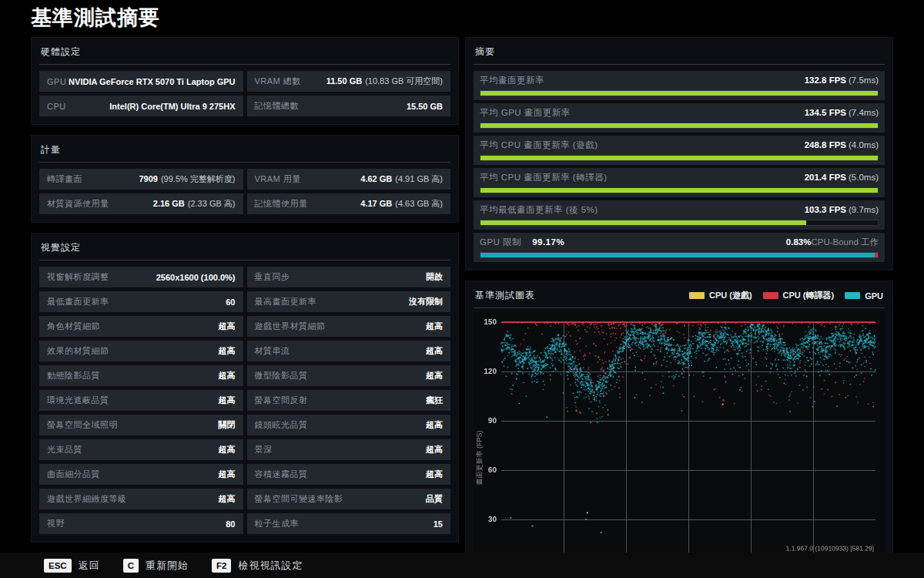 This screenshot has width=924, height=578. I want to click on summary-item-value-sub: (7.4ms), so click(864, 113).